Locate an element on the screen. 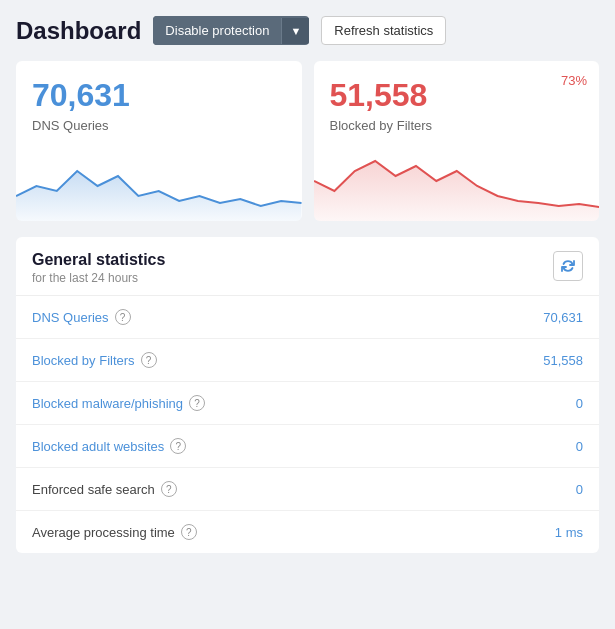 The height and width of the screenshot is (629, 615). blocked-filters-value: 51,558 is located at coordinates (457, 96).